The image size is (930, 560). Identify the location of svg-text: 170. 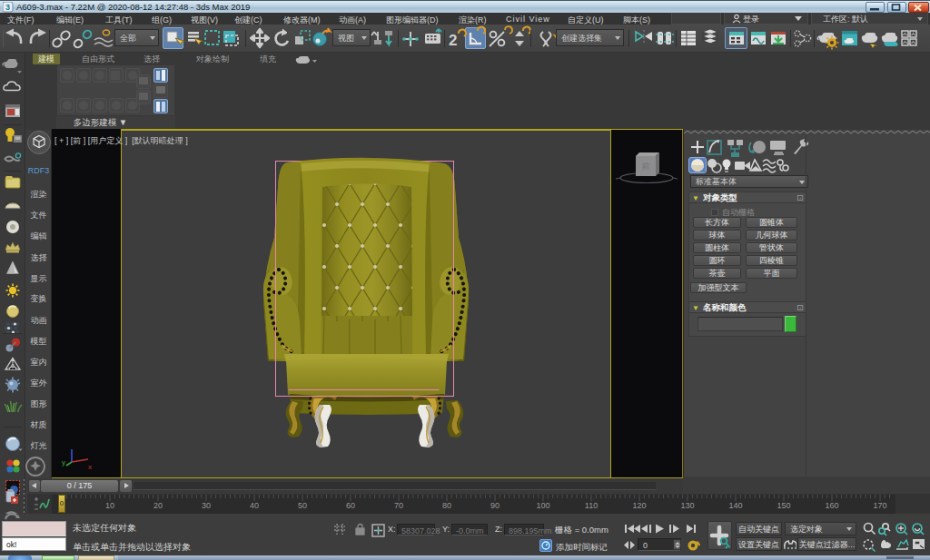
(879, 506).